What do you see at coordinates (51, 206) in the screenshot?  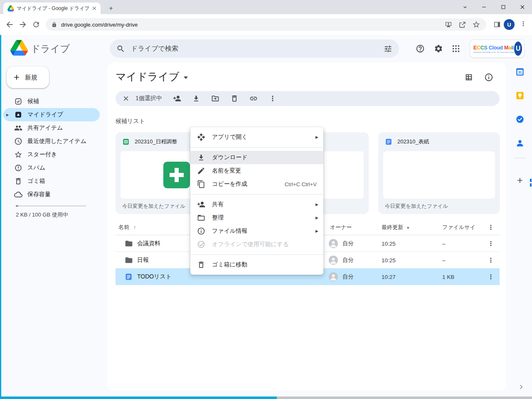 I see `storage-progress-bar` at bounding box center [51, 206].